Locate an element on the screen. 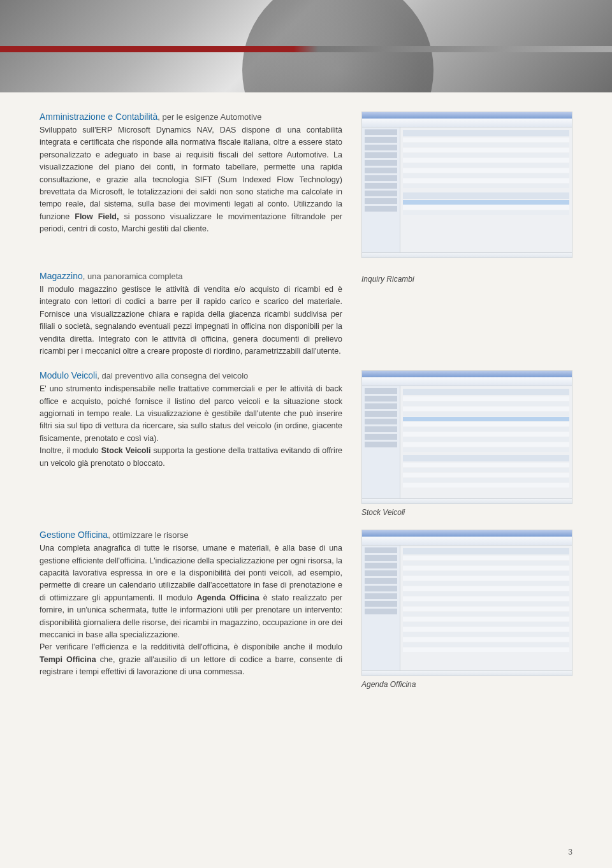  veicoli-body: E' uno strumento indispensabile nelle tr… is located at coordinates (191, 426).